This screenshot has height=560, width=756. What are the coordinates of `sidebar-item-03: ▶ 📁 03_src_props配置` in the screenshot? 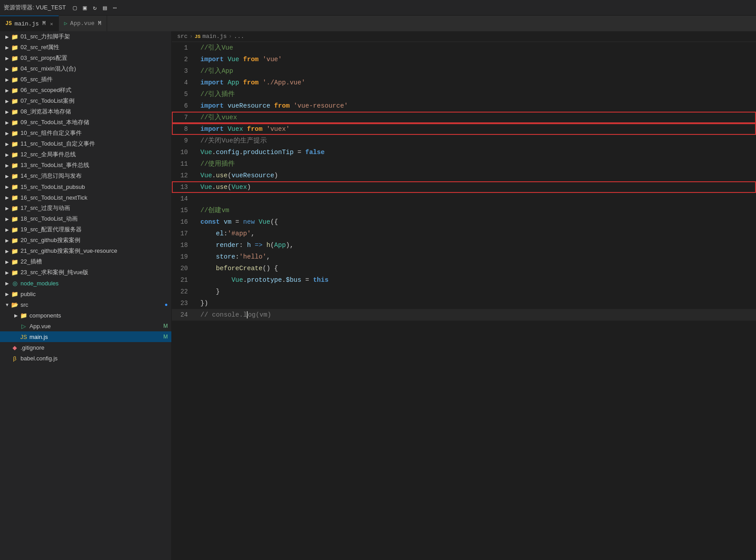 It's located at (86, 58).